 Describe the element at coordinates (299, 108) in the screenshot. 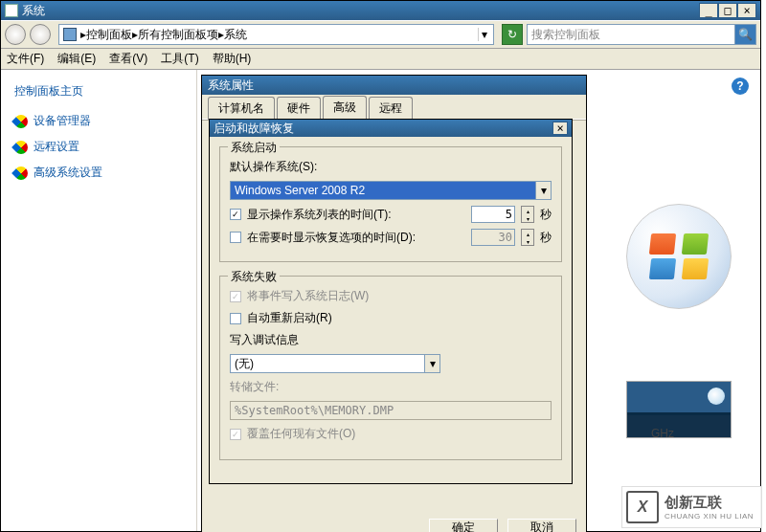

I see `tab-hardware: 硬件` at that location.